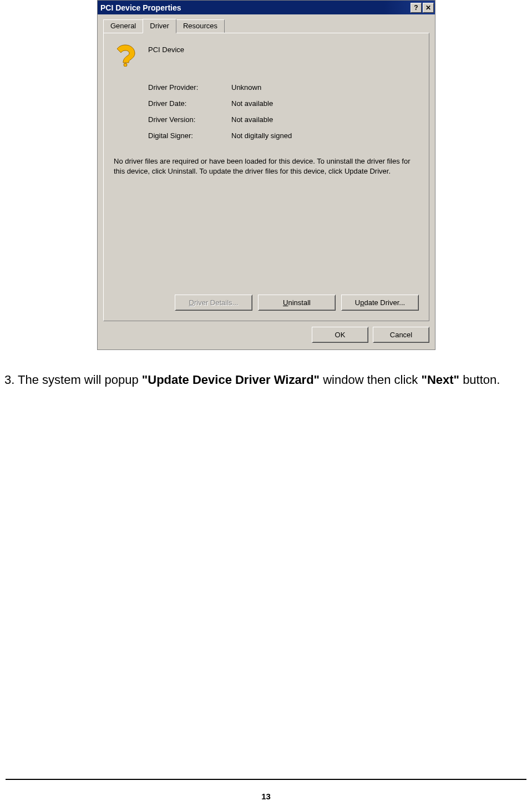  Describe the element at coordinates (380, 303) in the screenshot. I see `update-driver-button: Update Driver...` at that location.